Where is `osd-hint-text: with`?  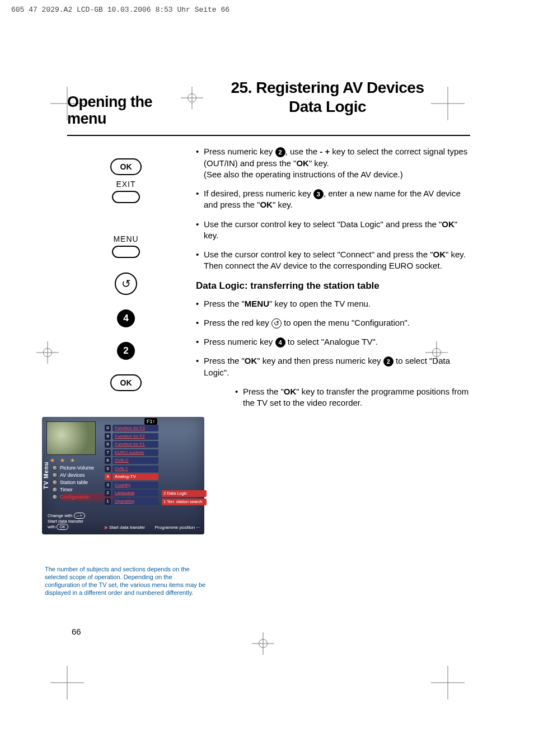
osd-hint-text: with is located at coordinates (52, 527).